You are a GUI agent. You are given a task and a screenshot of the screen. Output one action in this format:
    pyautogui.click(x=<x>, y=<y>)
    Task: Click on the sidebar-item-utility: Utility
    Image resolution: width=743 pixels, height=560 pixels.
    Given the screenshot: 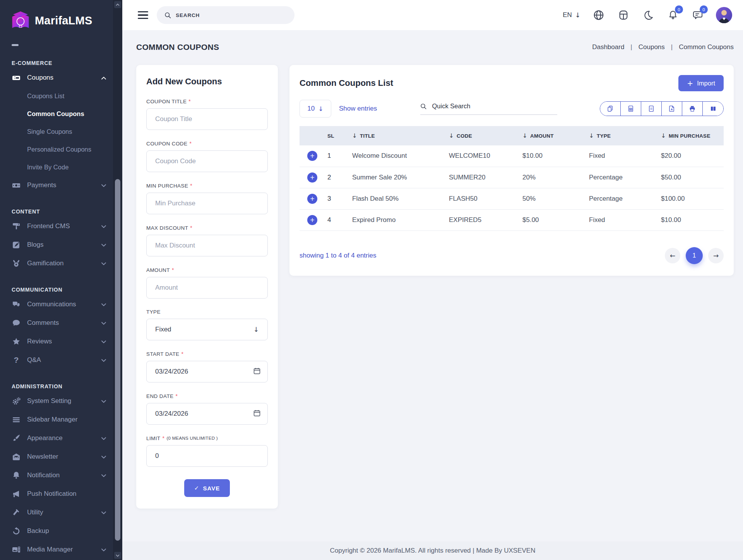 What is the action you would take?
    pyautogui.click(x=56, y=512)
    